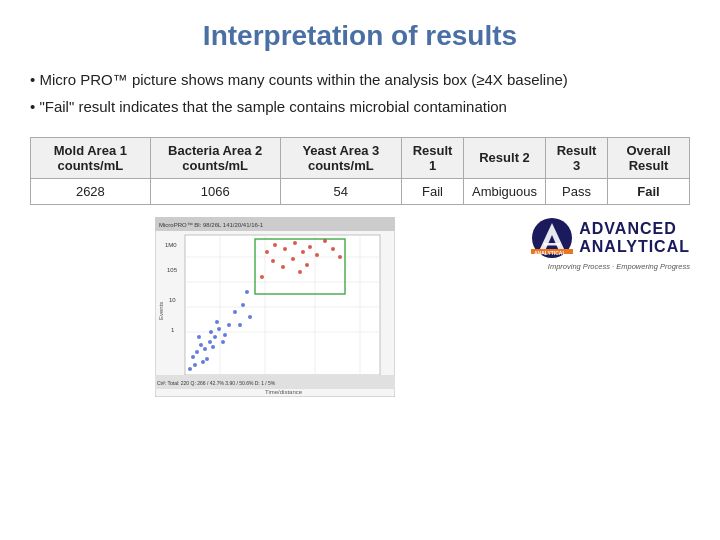 This screenshot has width=720, height=540. I want to click on logo-text-block: ADVANCED ANALYTICAL, so click(634, 238).